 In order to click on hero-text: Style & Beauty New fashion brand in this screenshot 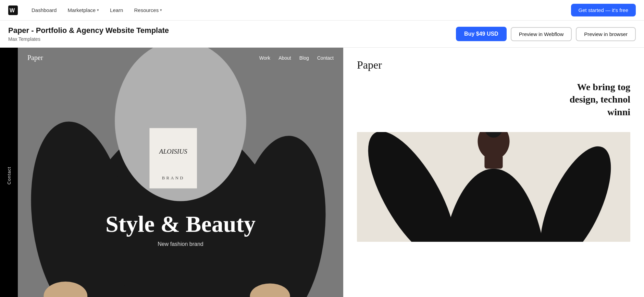, I will do `click(181, 229)`.